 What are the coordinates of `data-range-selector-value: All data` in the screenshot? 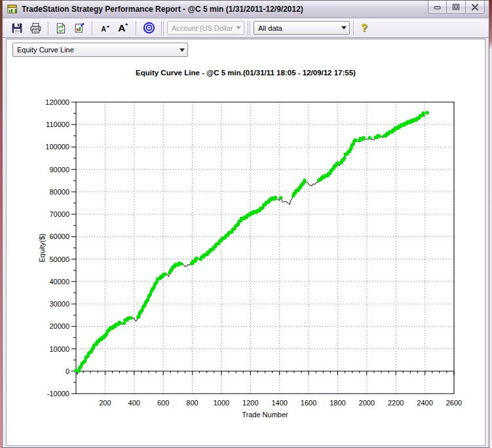 It's located at (299, 28).